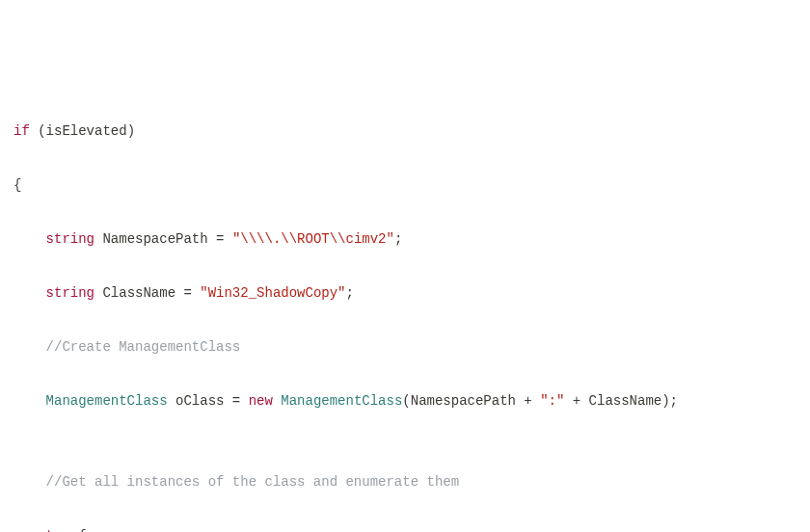 Image resolution: width=810 pixels, height=532 pixels. I want to click on string-literal: "Win32_ShadowCopy", so click(272, 293).